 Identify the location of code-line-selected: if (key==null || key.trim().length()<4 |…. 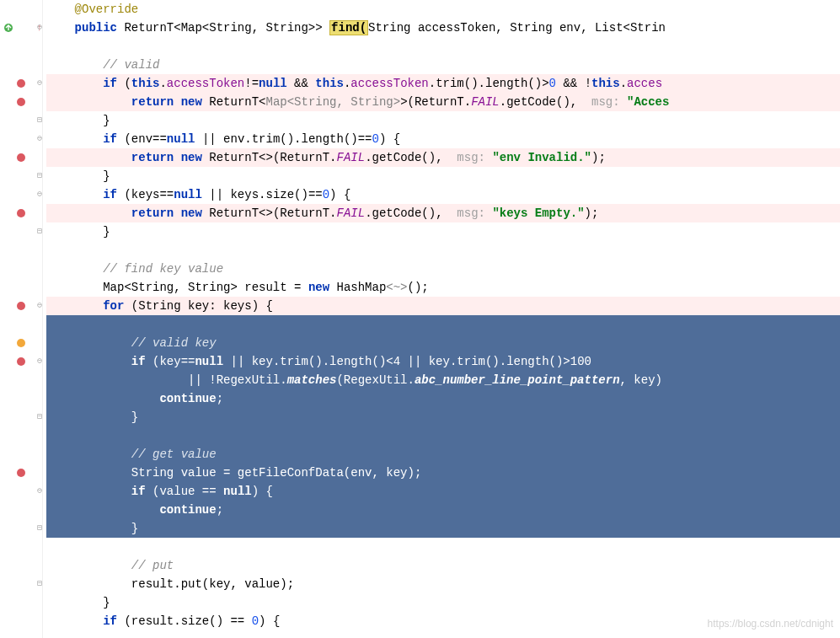
(443, 362).